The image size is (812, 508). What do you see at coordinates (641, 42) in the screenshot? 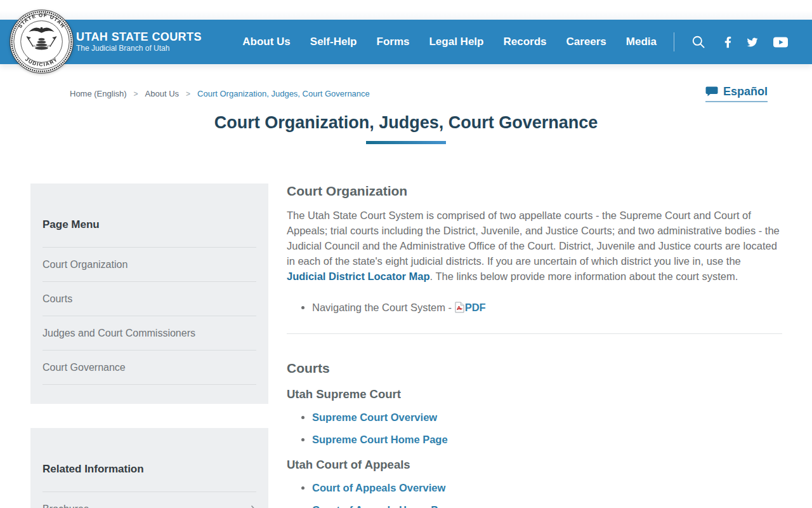
I see `nav-media: Media` at bounding box center [641, 42].